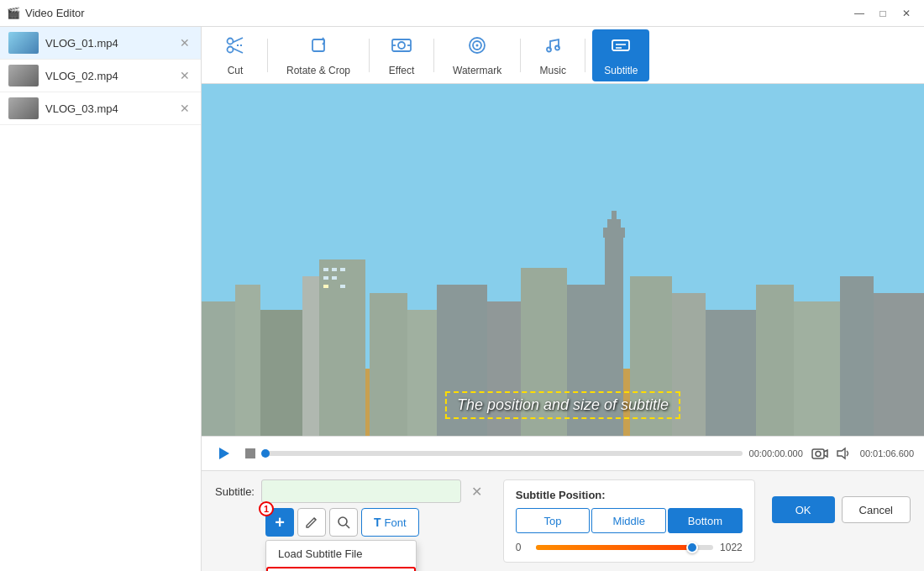 The height and width of the screenshot is (571, 924). What do you see at coordinates (223, 453) in the screenshot?
I see `play-button` at bounding box center [223, 453].